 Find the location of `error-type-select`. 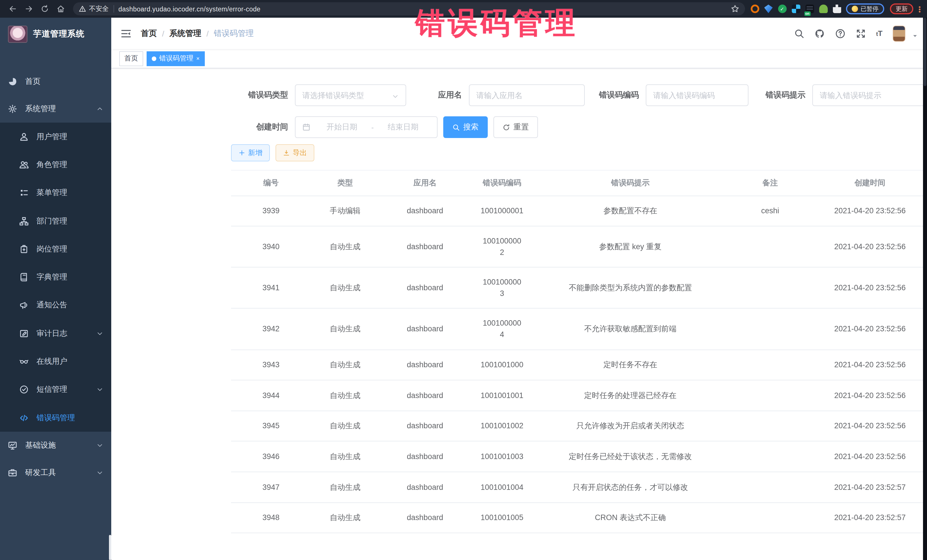

error-type-select is located at coordinates (351, 95).